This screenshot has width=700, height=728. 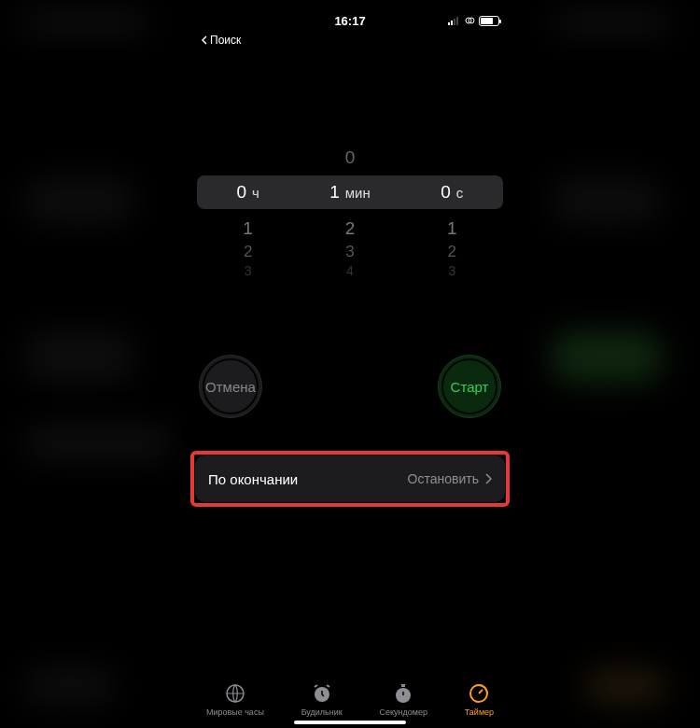 What do you see at coordinates (350, 192) in the screenshot?
I see `minutes-column: 1 мин` at bounding box center [350, 192].